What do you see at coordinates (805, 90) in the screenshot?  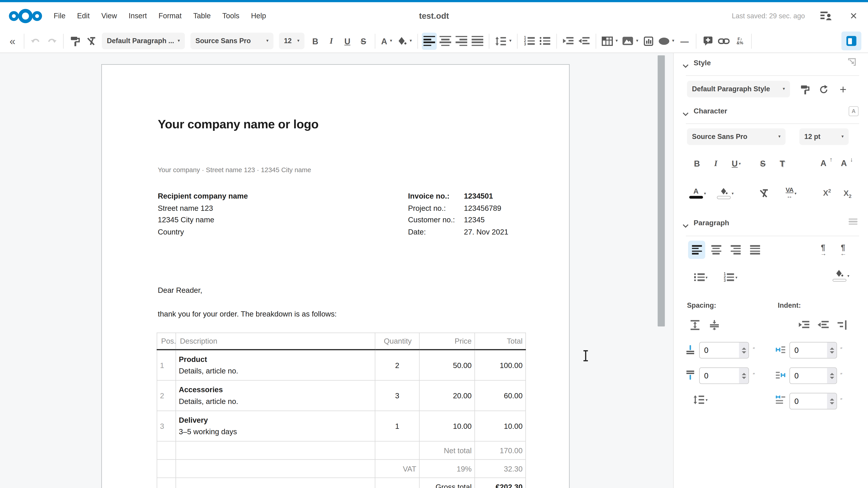 I see `sidebar-clone-formatting-button` at bounding box center [805, 90].